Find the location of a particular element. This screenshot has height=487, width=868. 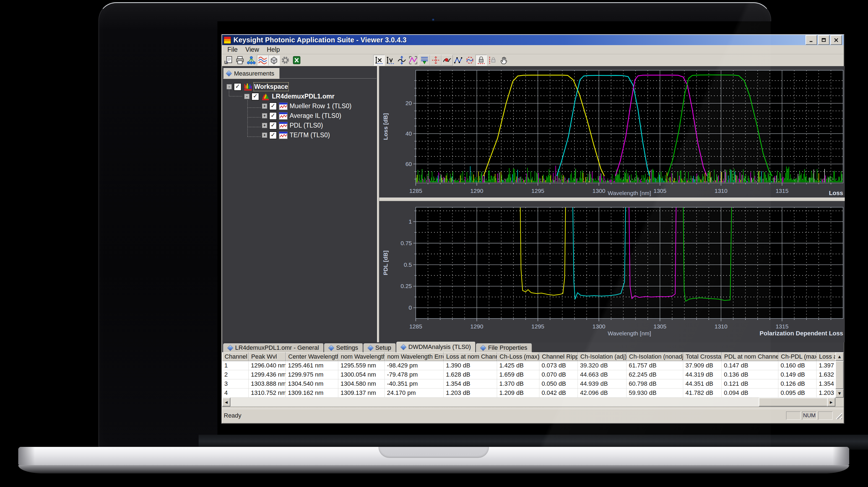

scroll-down-button: ▼ is located at coordinates (840, 393).